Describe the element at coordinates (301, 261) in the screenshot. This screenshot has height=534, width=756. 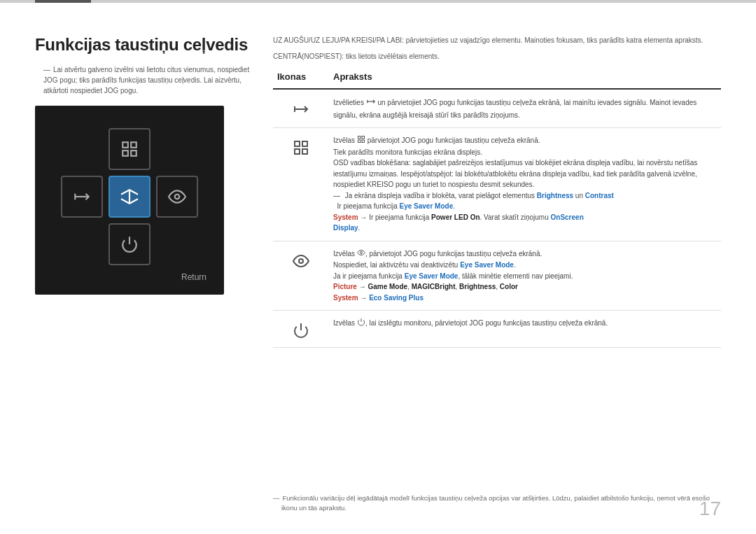
I see `eye-saver-icon` at that location.